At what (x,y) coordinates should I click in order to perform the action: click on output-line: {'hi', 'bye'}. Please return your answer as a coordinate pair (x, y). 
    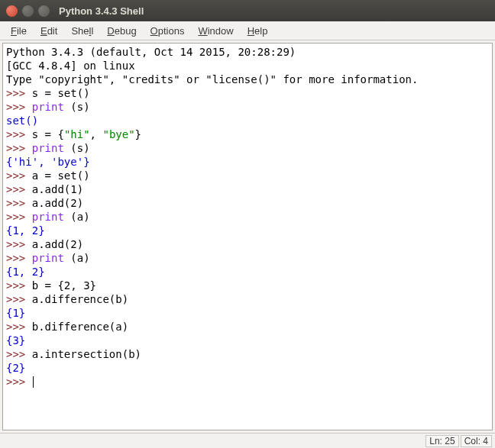
    Looking at the image, I should click on (48, 162).